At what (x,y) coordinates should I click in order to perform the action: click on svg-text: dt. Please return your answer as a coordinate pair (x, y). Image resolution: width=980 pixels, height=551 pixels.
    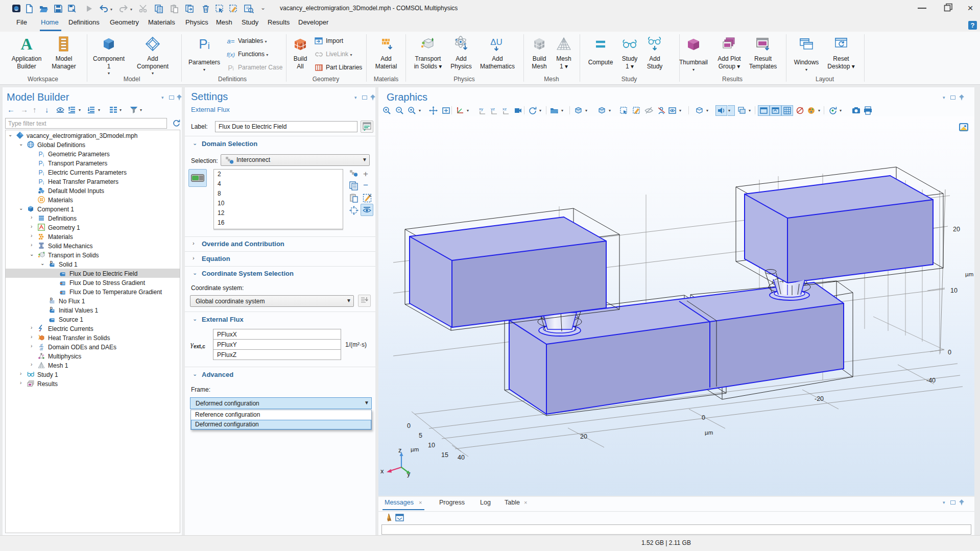
    Looking at the image, I should click on (42, 349).